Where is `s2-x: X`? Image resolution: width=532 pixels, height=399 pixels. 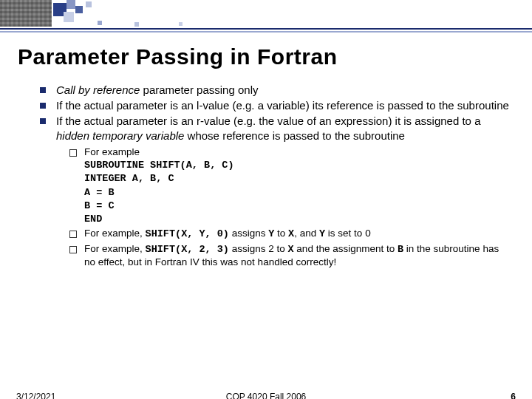 s2-x: X is located at coordinates (291, 233).